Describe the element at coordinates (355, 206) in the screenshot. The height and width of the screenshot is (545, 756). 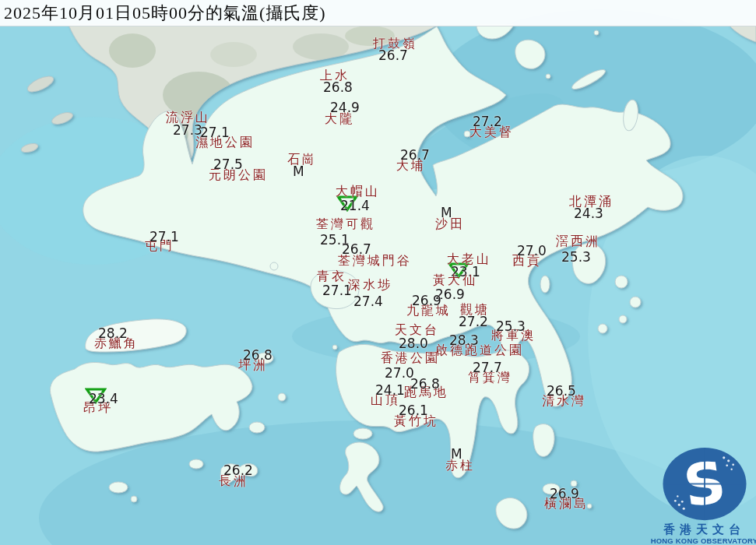
I see `station-value: 21.4` at that location.